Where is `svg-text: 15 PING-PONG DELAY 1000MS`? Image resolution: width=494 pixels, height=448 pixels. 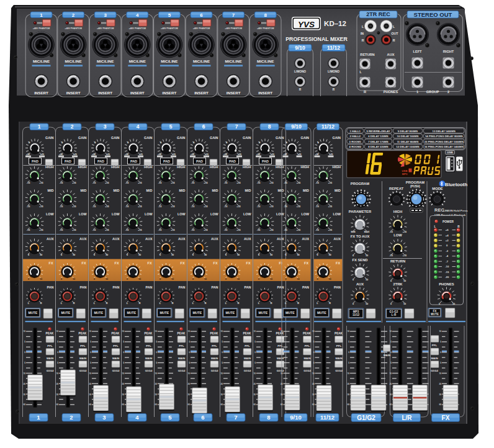
svg-text: 15 PING-PONG DELAY 1000MS is located at coordinates (444, 141).